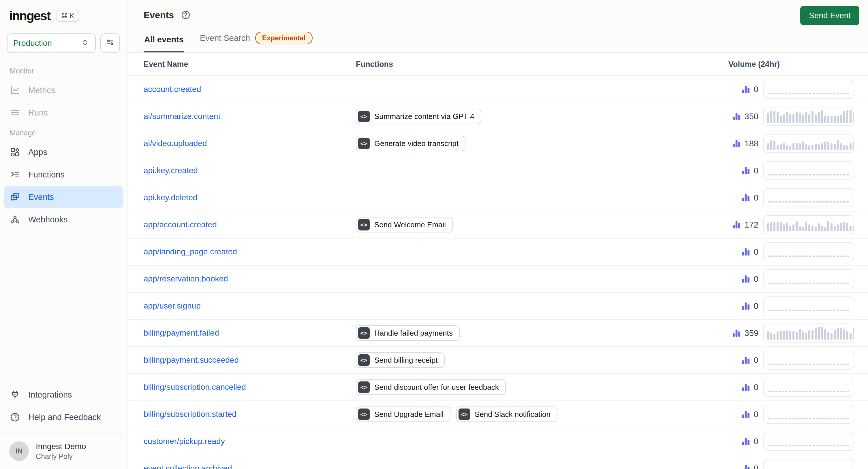 This screenshot has height=469, width=868. I want to click on table-row: ai/video.uploaded<>Generate video transc…, so click(498, 144).